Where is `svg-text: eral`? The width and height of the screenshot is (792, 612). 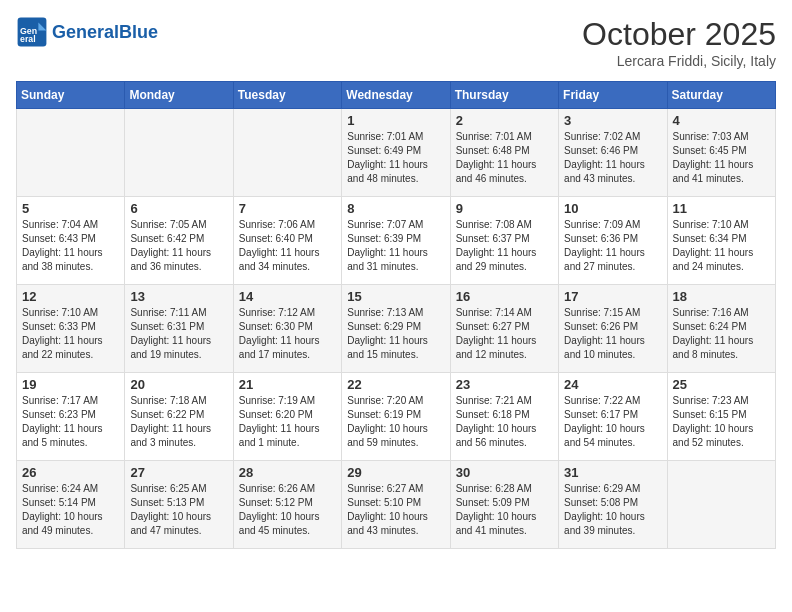
svg-text: eral is located at coordinates (28, 39).